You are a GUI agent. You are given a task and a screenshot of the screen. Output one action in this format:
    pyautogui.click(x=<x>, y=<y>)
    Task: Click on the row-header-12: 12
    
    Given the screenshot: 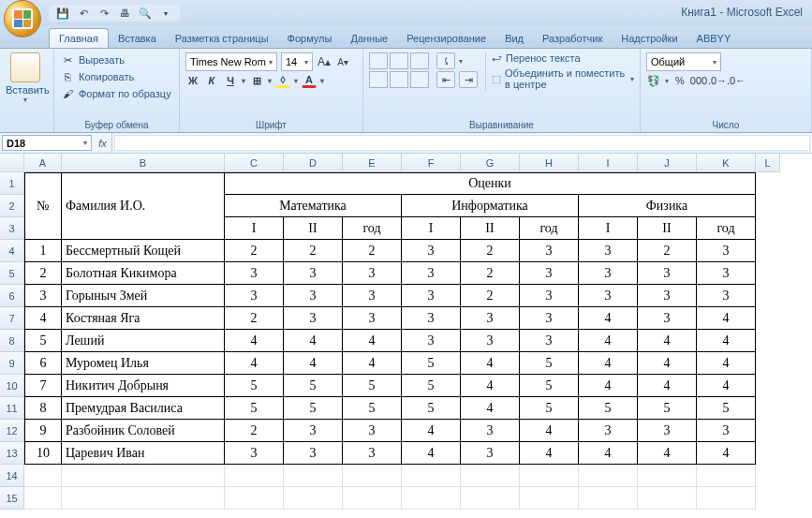 What is the action you would take?
    pyautogui.click(x=12, y=431)
    